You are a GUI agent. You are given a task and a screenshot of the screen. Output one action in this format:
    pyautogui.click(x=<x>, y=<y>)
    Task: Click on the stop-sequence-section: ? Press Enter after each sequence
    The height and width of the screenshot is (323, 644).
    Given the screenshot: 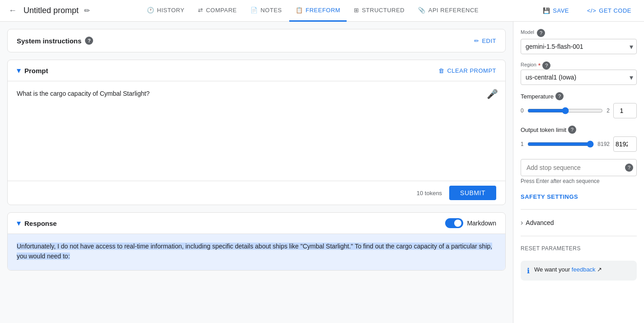 What is the action you would take?
    pyautogui.click(x=578, y=172)
    